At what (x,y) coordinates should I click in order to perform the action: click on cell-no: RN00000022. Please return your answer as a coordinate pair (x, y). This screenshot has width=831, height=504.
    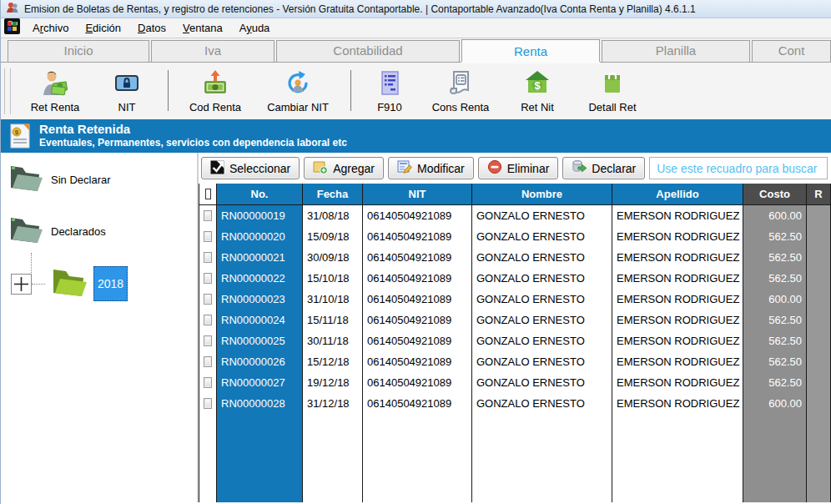
    Looking at the image, I should click on (260, 279).